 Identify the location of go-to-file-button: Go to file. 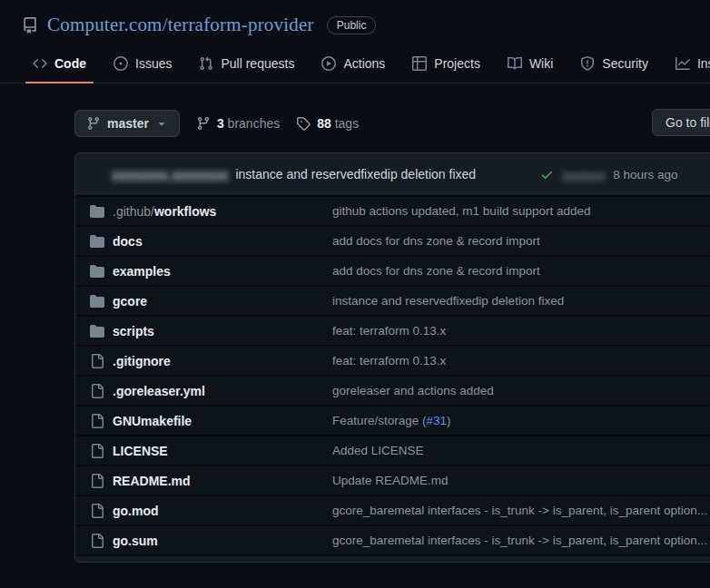
(681, 122).